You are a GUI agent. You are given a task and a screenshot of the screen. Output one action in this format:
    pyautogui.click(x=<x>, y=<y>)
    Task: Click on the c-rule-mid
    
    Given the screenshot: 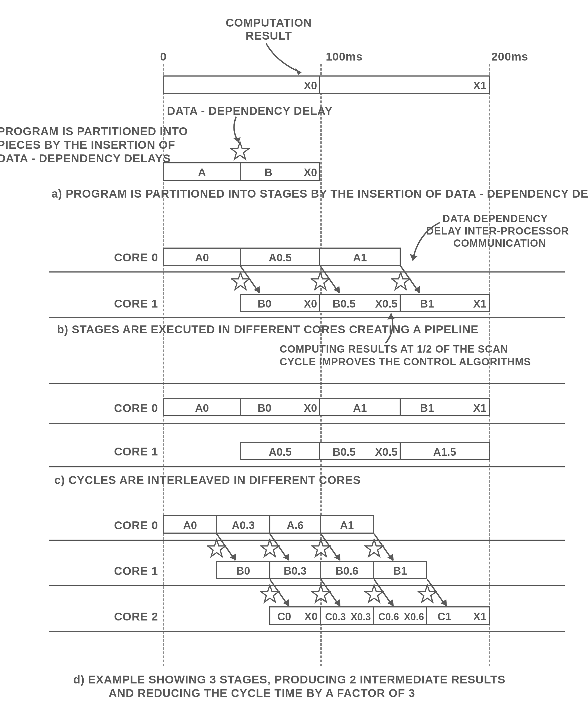 What is the action you would take?
    pyautogui.click(x=307, y=423)
    